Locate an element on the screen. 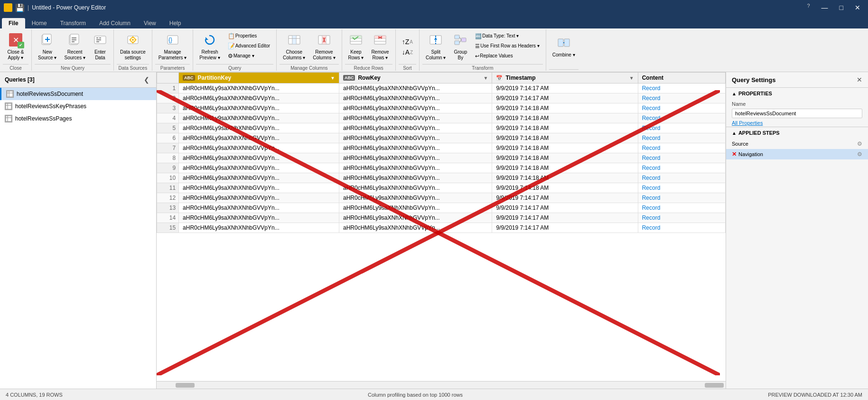  refresh-preview-button: RefreshPreview ▾ is located at coordinates (210, 47).